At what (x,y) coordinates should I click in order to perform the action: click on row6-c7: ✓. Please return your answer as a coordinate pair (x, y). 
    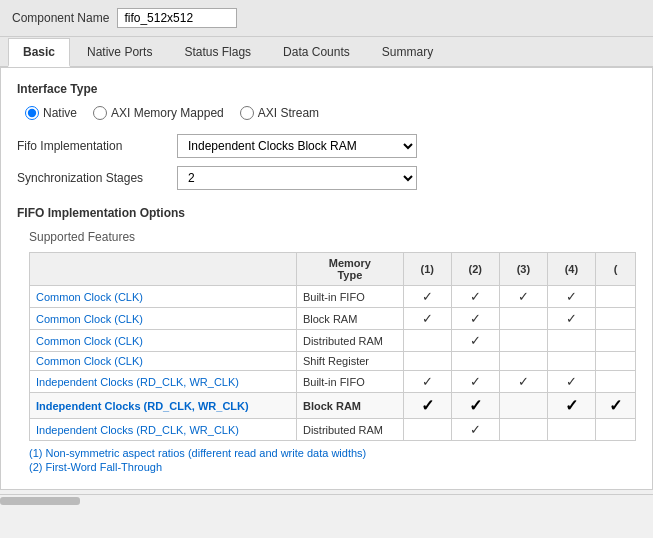
    Looking at the image, I should click on (615, 406).